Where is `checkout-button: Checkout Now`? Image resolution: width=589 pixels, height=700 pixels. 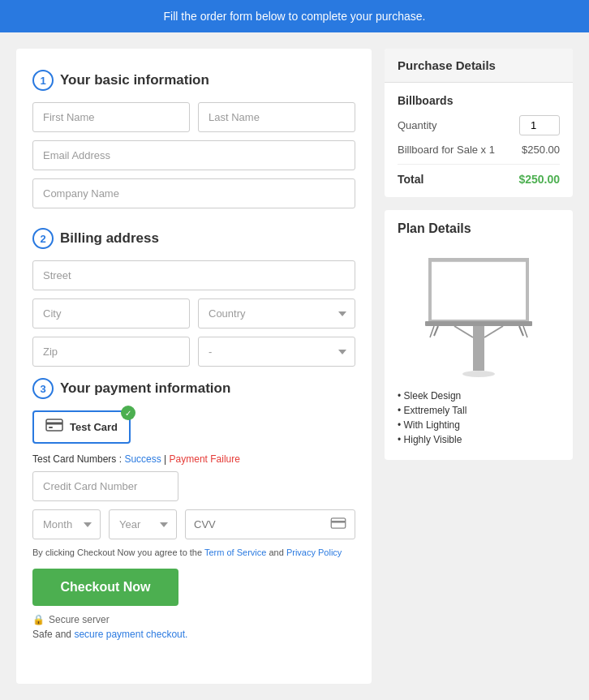 checkout-button: Checkout Now is located at coordinates (105, 587).